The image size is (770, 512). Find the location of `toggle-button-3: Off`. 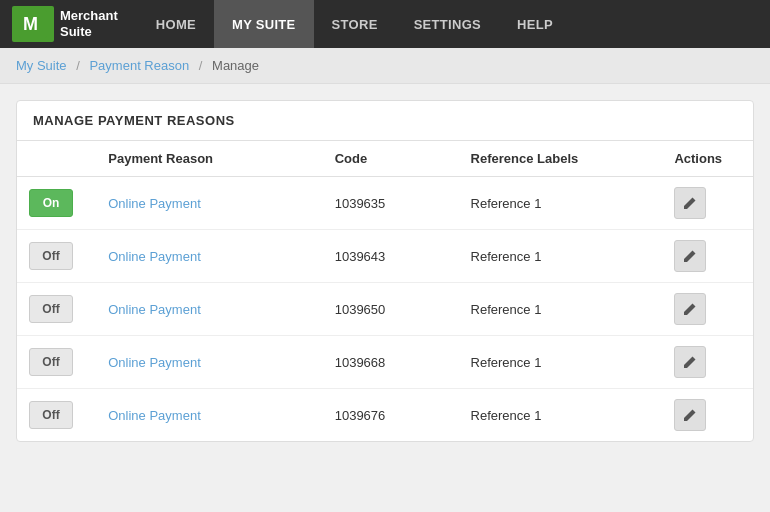

toggle-button-3: Off is located at coordinates (51, 362).